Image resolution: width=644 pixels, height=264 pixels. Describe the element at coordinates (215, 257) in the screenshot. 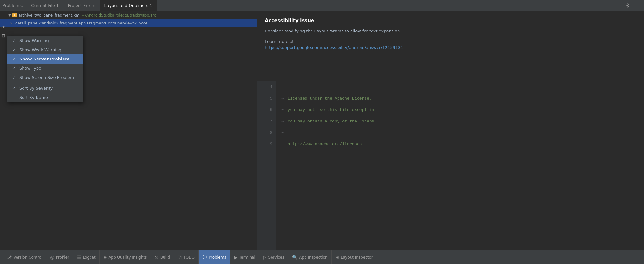

I see `status-problems: ⓘ Problems` at that location.